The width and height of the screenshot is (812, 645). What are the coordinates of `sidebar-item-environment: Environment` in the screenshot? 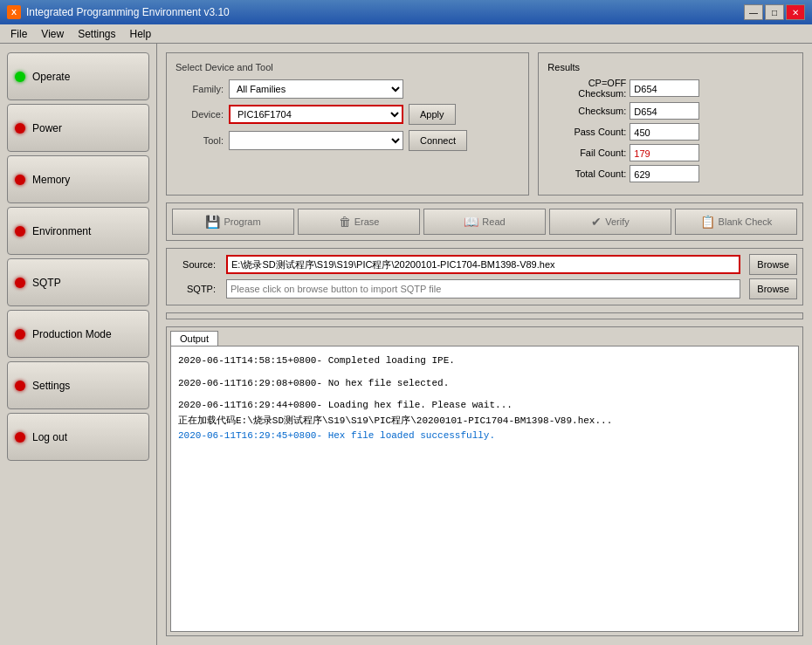 It's located at (79, 230).